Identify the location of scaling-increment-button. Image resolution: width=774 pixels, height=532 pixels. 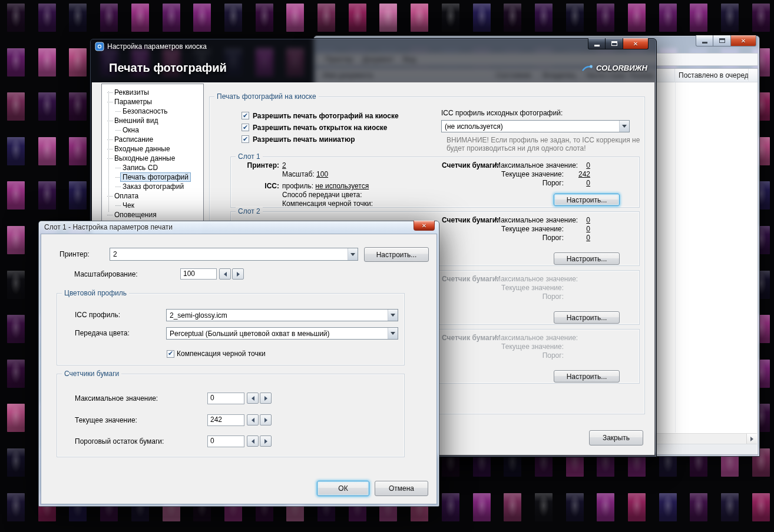
(238, 274).